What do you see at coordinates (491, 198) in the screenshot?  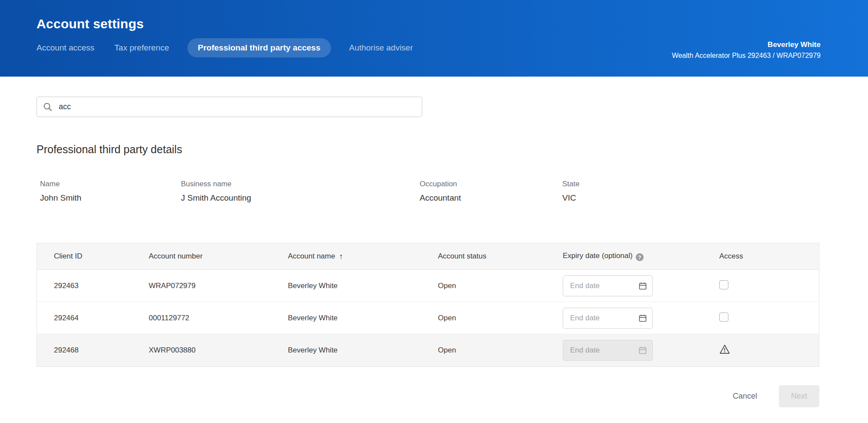 I see `detail-value: Accountant` at bounding box center [491, 198].